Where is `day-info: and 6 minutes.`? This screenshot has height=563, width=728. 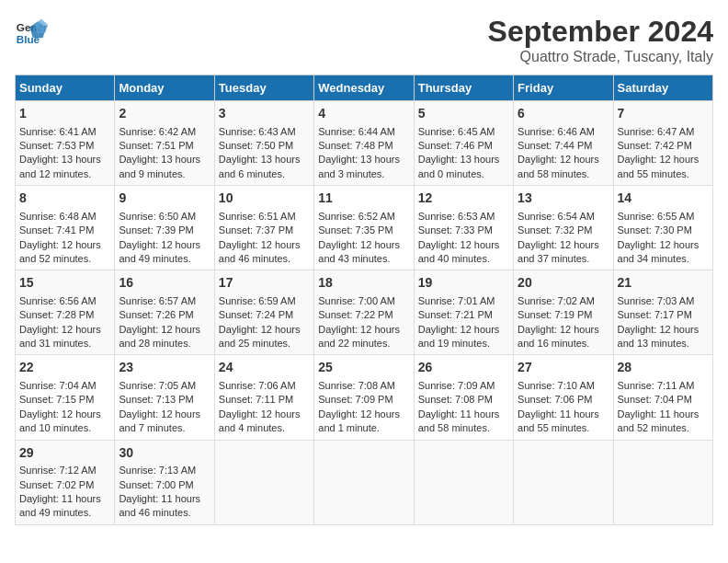 day-info: and 6 minutes. is located at coordinates (265, 175).